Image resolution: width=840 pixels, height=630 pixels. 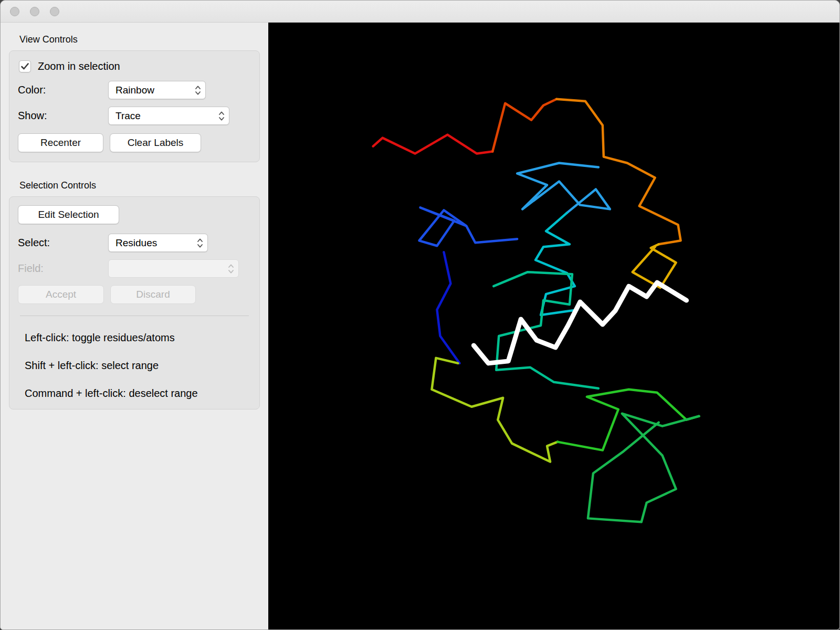 I want to click on trace-dark-blue, so click(x=448, y=308).